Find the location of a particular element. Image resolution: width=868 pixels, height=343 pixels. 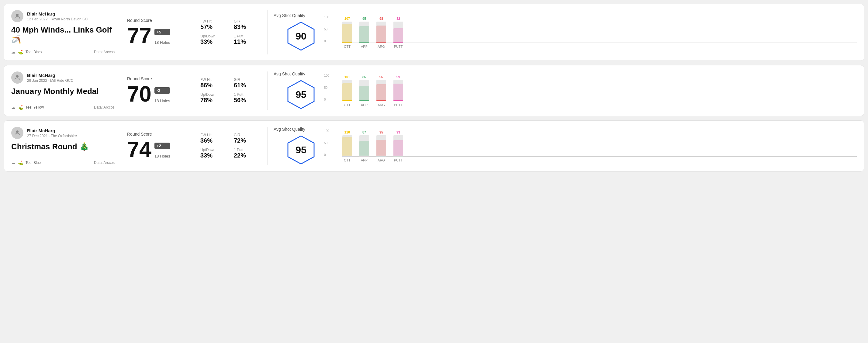

date-venue: 29 Jan 2022 · Mill Ride GCC is located at coordinates (50, 81).